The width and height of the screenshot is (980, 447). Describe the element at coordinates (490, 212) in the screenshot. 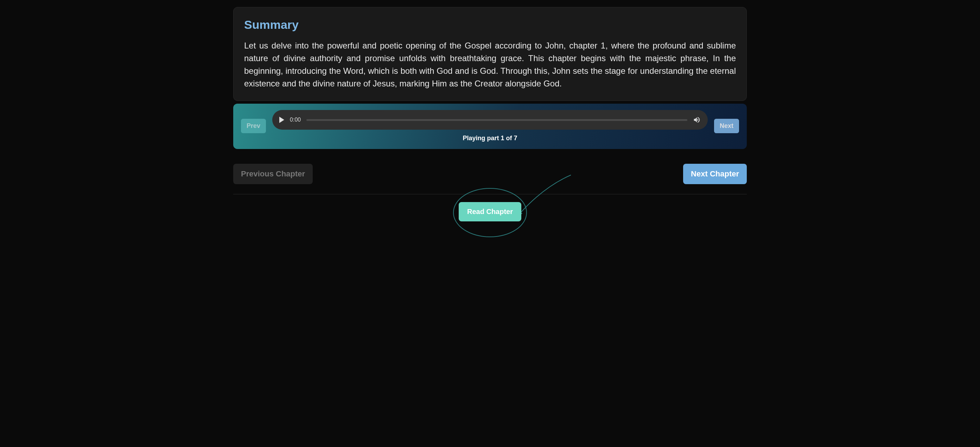

I see `read-chapter-button: Read Chapter` at that location.